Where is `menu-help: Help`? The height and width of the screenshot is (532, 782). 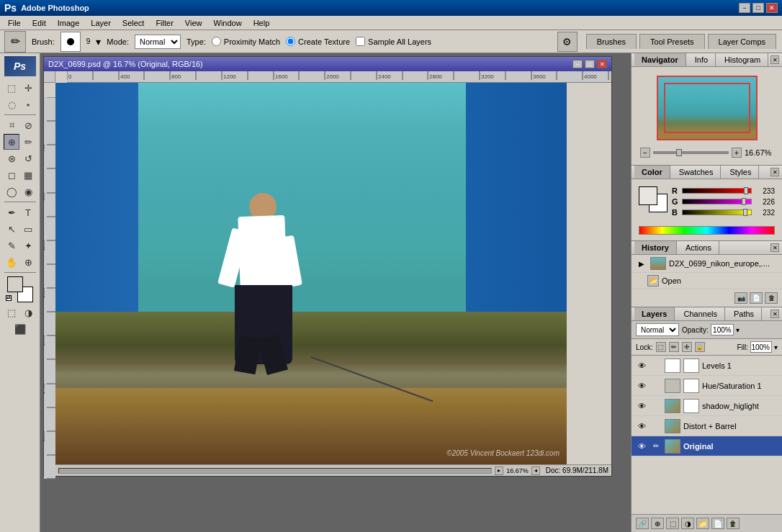 menu-help: Help is located at coordinates (262, 23).